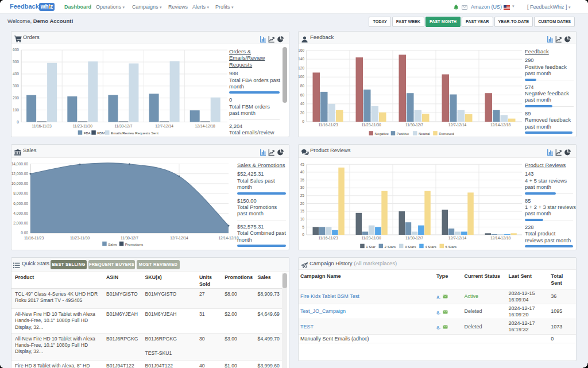  Describe the element at coordinates (301, 51) in the screenshot. I see `svg-text: 160` at that location.